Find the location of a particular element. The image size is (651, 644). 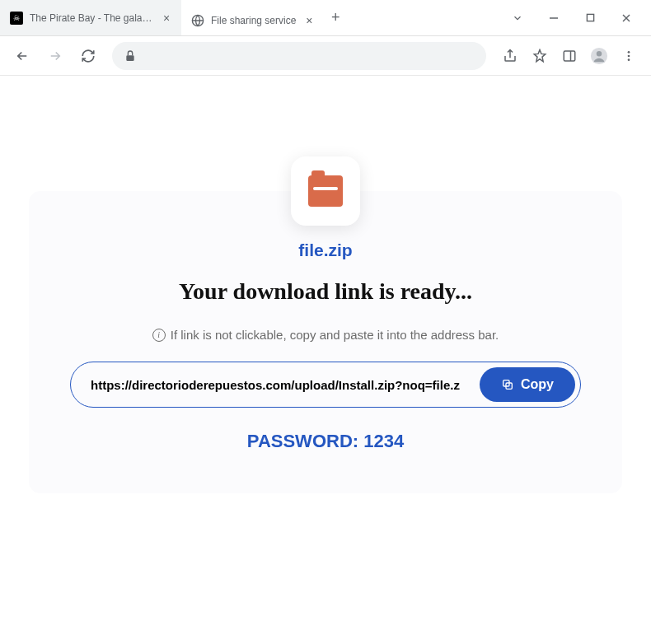

tab-title: File sharing service is located at coordinates (254, 21).